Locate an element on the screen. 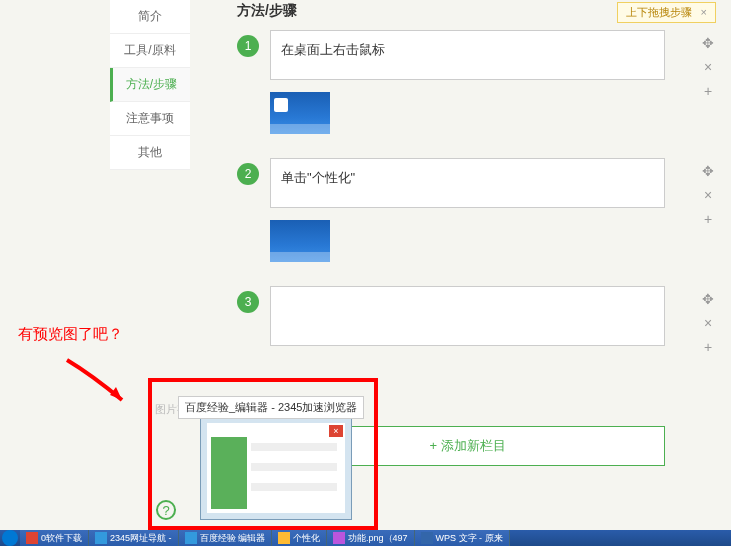 Image resolution: width=731 pixels, height=546 pixels. start-button is located at coordinates (10, 538).